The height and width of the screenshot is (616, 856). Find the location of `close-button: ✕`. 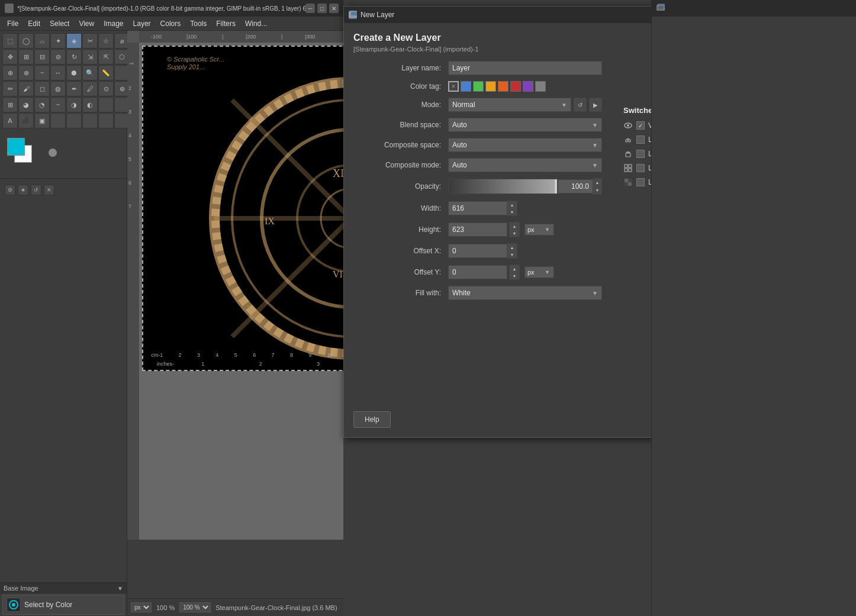

close-button: ✕ is located at coordinates (334, 8).